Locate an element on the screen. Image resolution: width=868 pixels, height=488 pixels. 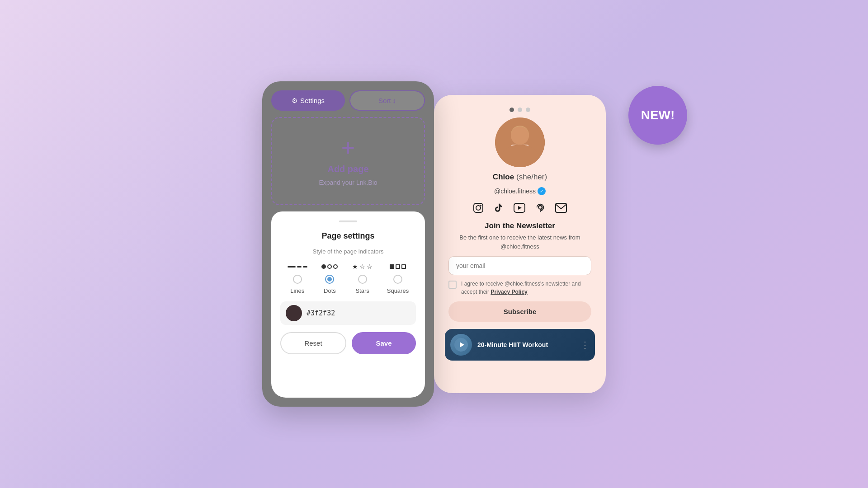
lines-visual is located at coordinates (297, 267).